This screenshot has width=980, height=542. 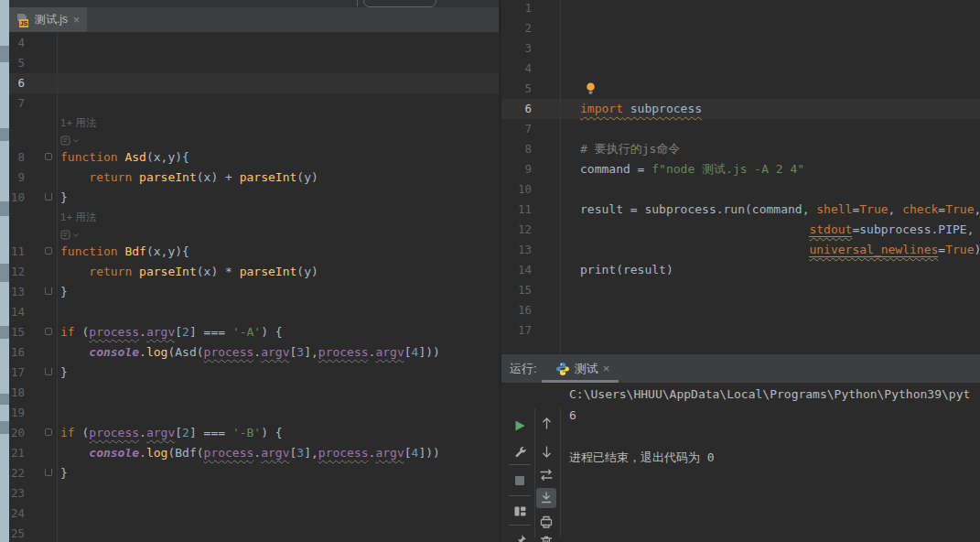 I want to click on pin-icon, so click(x=520, y=537).